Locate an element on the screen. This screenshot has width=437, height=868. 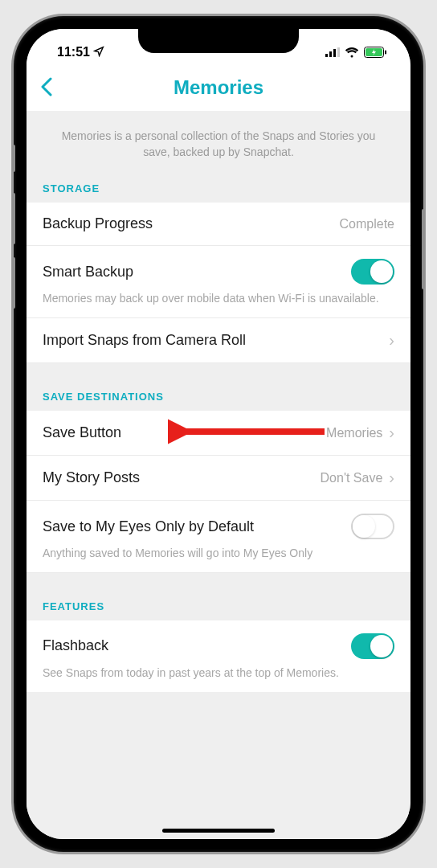
my-story-posts-value: Don't Save is located at coordinates (352, 478).